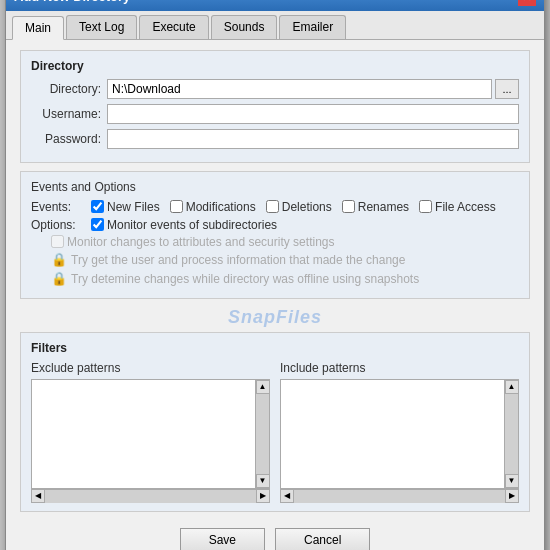 The width and height of the screenshot is (550, 550). Describe the element at coordinates (72, 2) in the screenshot. I see `window-title: Add New Directory` at that location.